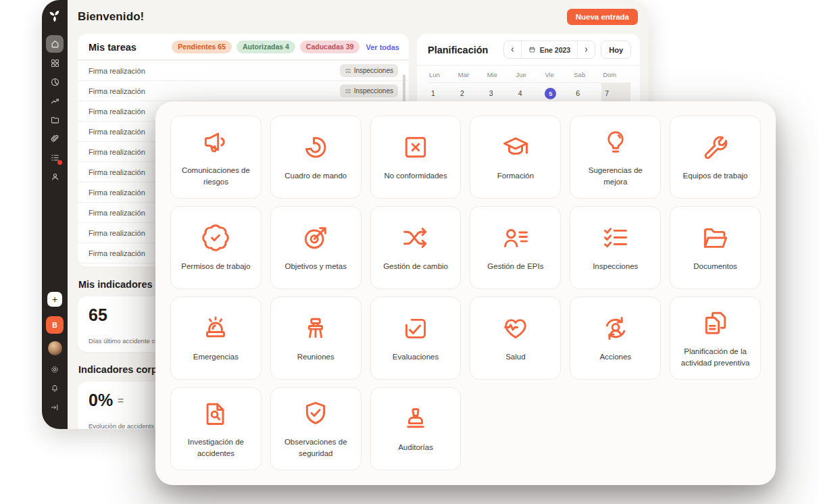 The width and height of the screenshot is (819, 504). I want to click on module-label: Comunicaciones de riesgos, so click(216, 176).